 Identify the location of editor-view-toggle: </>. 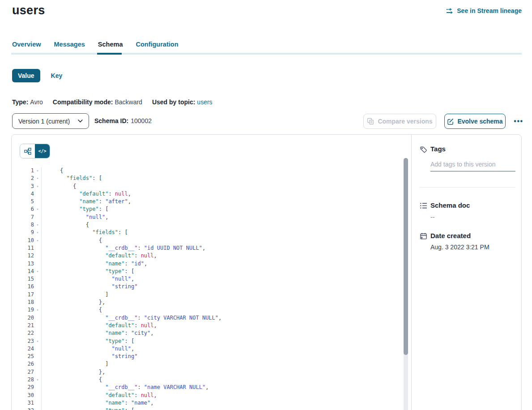
(35, 151).